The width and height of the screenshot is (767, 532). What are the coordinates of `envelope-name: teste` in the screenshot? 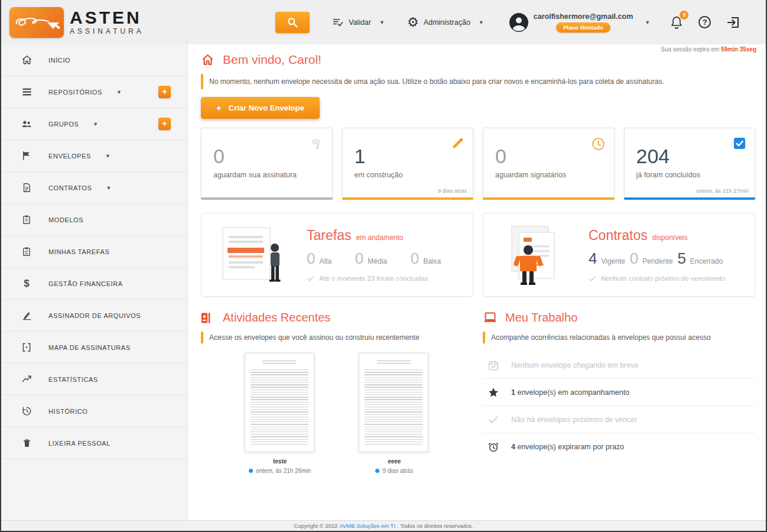 It's located at (280, 461).